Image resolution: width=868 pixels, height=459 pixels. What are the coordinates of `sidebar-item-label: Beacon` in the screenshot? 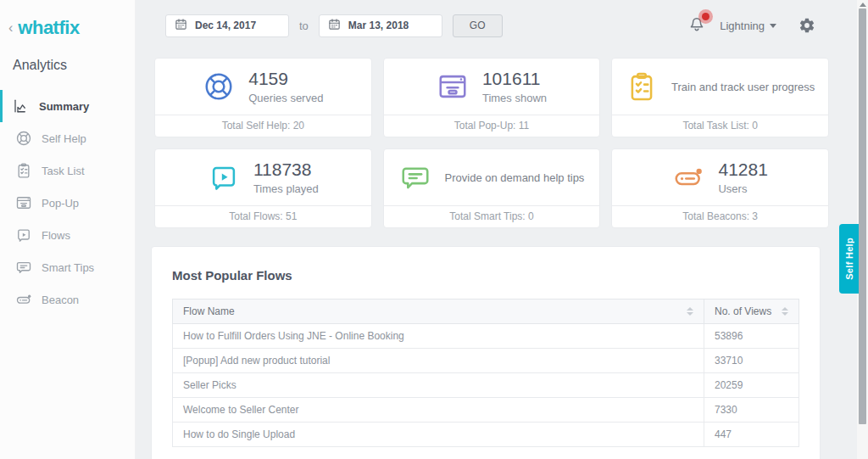 It's located at (60, 300).